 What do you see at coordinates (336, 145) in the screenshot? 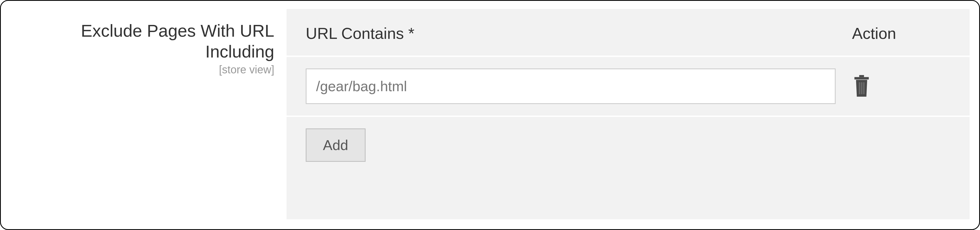
I see `add-button: Add` at bounding box center [336, 145].